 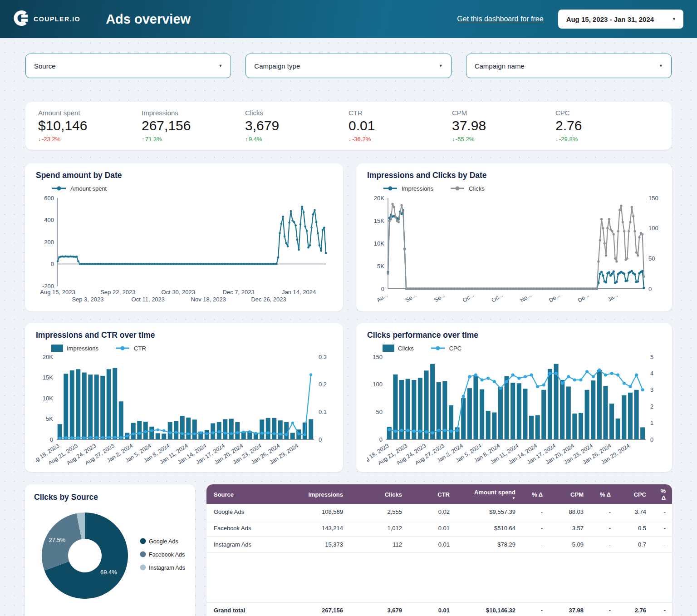 I want to click on coupler-logo: COUPLER.IO, so click(x=47, y=19).